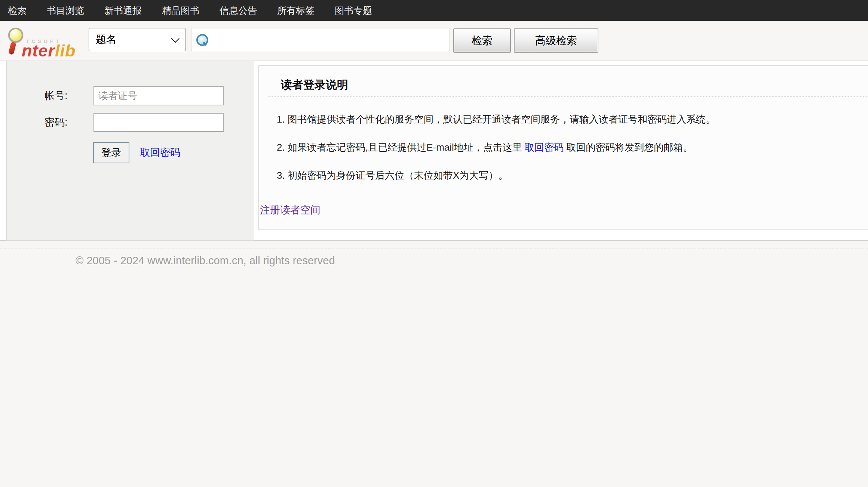 This screenshot has height=487, width=868. What do you see at coordinates (320, 40) in the screenshot?
I see `search-box` at bounding box center [320, 40].